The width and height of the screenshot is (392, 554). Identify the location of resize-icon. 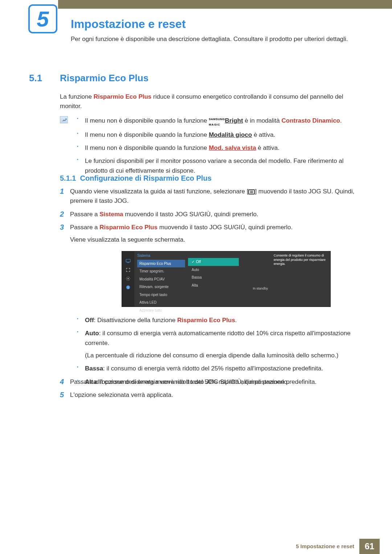
(128, 270).